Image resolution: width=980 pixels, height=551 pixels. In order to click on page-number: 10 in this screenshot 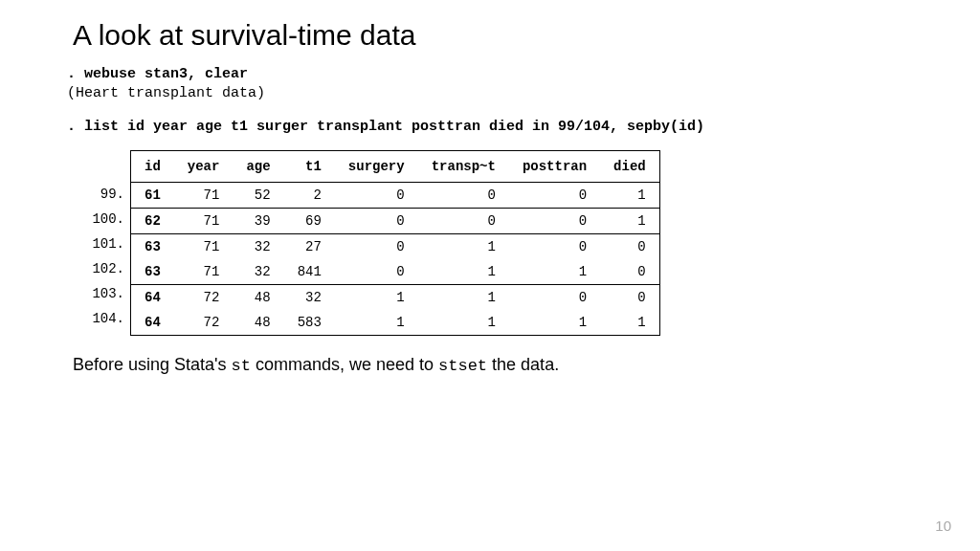, I will do `click(944, 526)`.